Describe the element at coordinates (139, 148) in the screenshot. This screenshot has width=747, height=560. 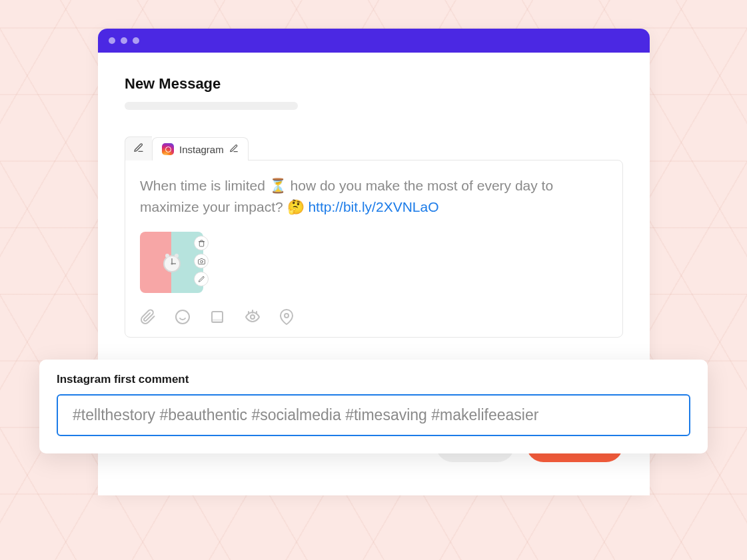
I see `tab-edit` at that location.